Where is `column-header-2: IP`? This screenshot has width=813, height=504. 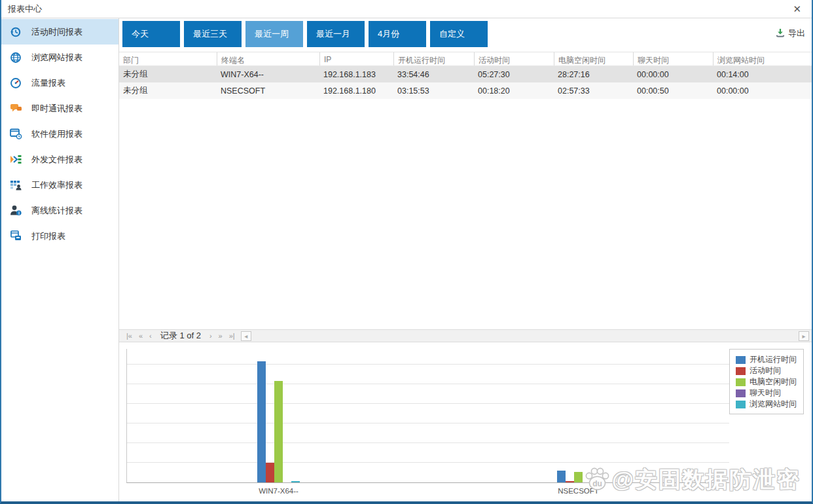
column-header-2: IP is located at coordinates (356, 59).